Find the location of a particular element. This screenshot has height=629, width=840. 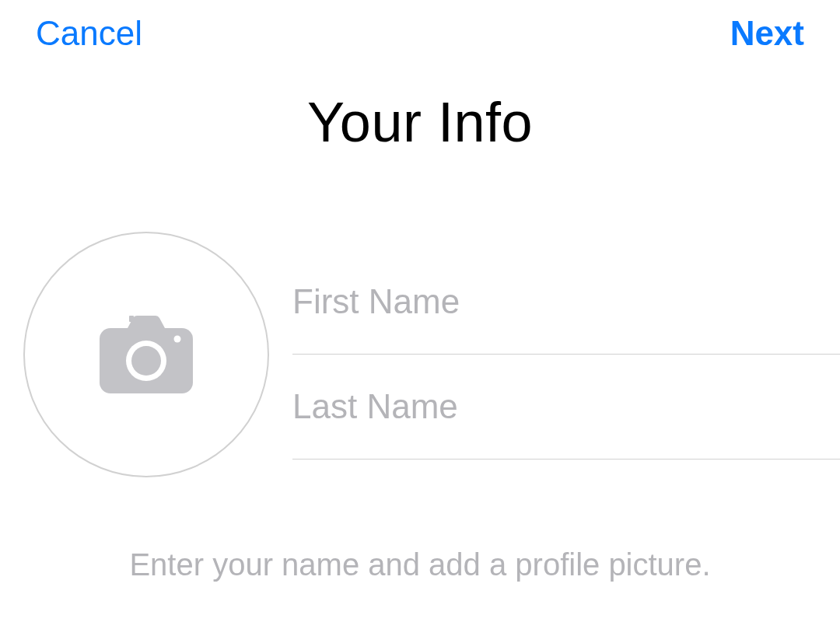

cancel-button: Cancel is located at coordinates (89, 33).